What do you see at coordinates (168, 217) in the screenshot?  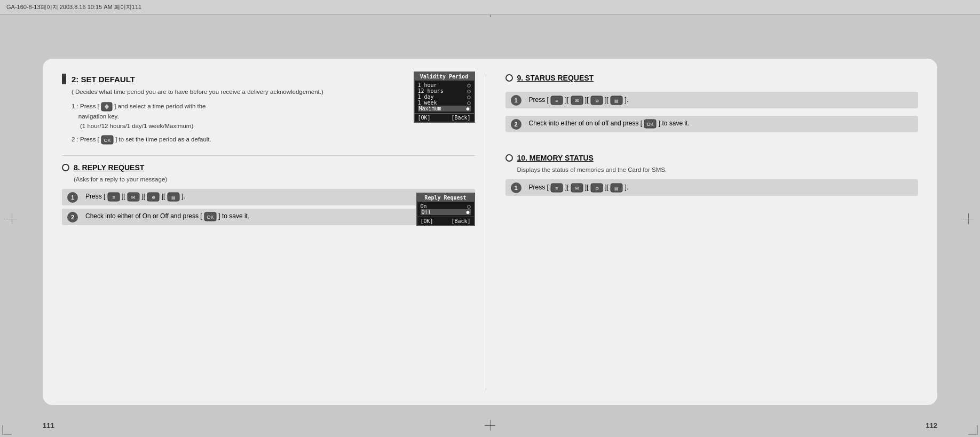 I see `reply-step2-text: Check into either of On or Off and press…` at bounding box center [168, 217].